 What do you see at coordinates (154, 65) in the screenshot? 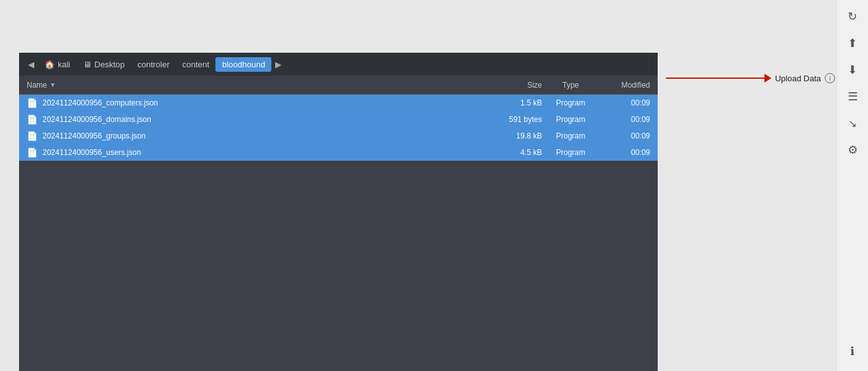
I see `breadcrumb-controler: controler` at bounding box center [154, 65].